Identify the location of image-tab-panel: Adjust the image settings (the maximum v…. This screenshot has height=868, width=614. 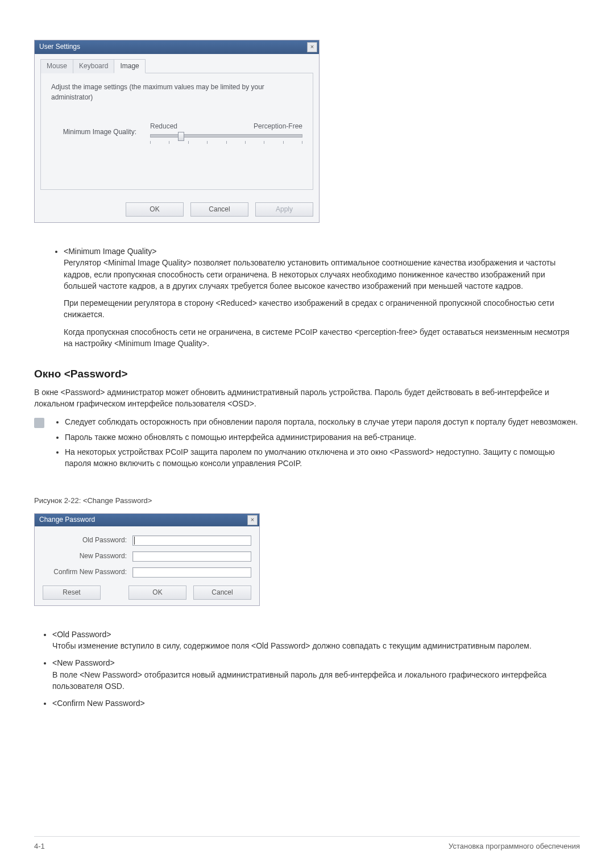
(177, 131).